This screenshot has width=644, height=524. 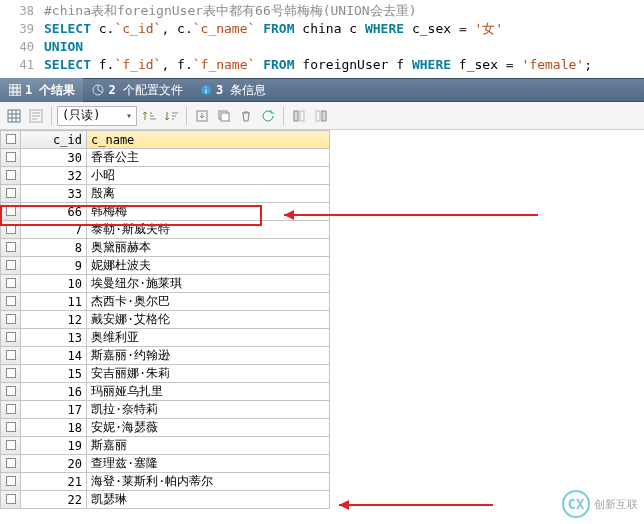 What do you see at coordinates (208, 500) in the screenshot?
I see `cell-cname: 凯瑟琳` at bounding box center [208, 500].